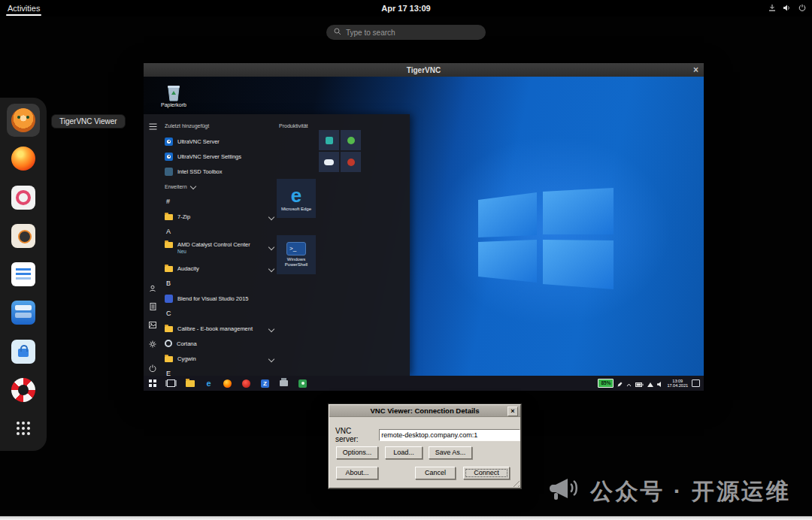  Describe the element at coordinates (227, 383) in the screenshot. I see `firefox-button` at that location.